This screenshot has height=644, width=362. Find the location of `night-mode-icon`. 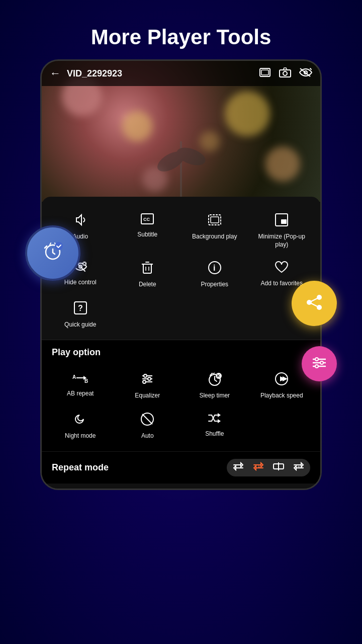

night-mode-icon is located at coordinates (80, 420).